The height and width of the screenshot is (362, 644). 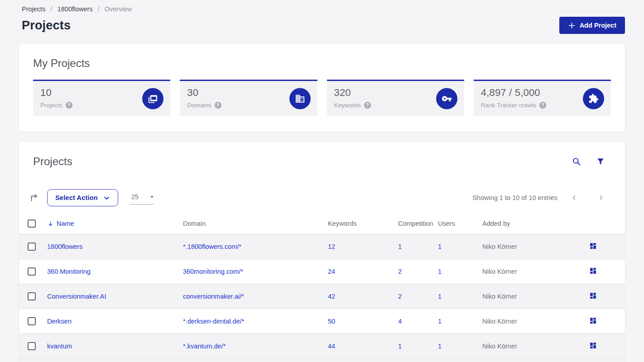 What do you see at coordinates (248, 98) in the screenshot?
I see `stat-card: 30 Domains ?` at bounding box center [248, 98].